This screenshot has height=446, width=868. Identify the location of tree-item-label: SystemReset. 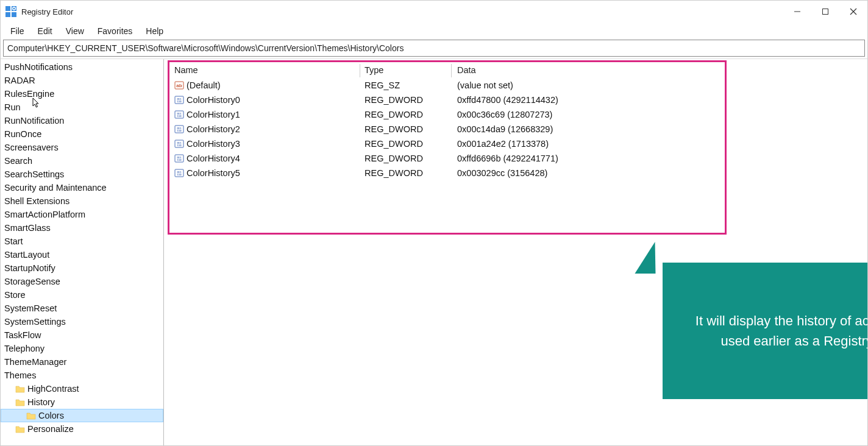
(30, 308).